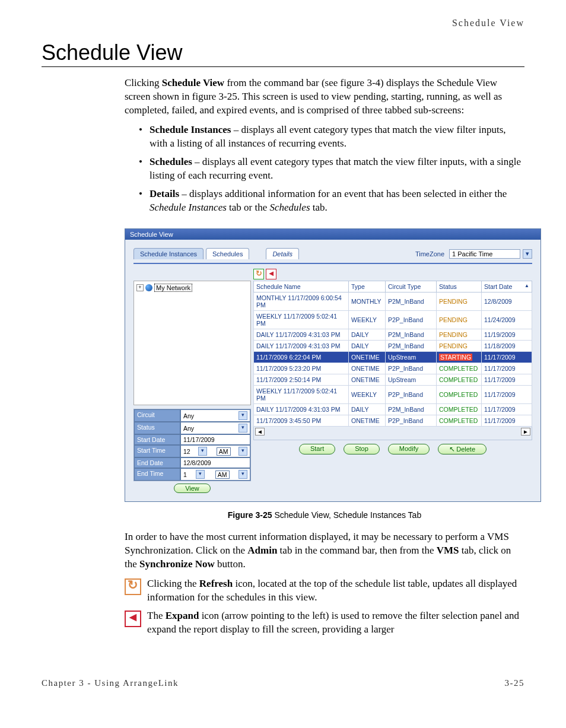 The height and width of the screenshot is (728, 566). I want to click on window-titlebar: Schedule View, so click(333, 234).